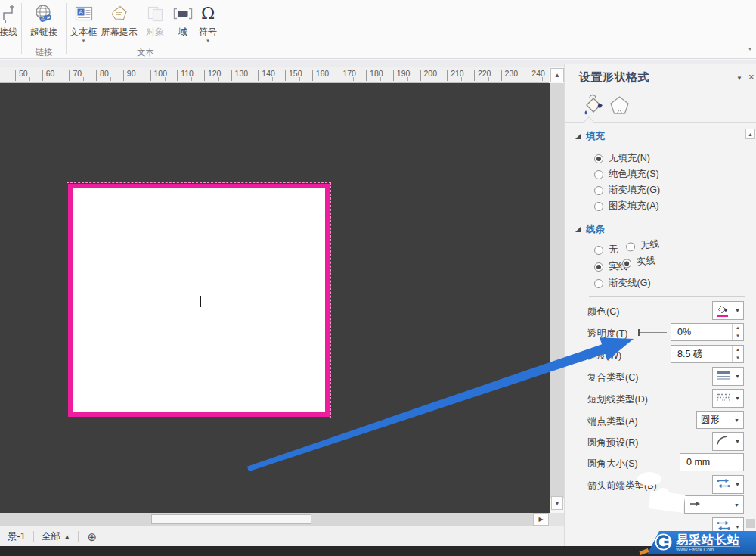  What do you see at coordinates (17, 537) in the screenshot?
I see `page-tab: 景-1` at bounding box center [17, 537].